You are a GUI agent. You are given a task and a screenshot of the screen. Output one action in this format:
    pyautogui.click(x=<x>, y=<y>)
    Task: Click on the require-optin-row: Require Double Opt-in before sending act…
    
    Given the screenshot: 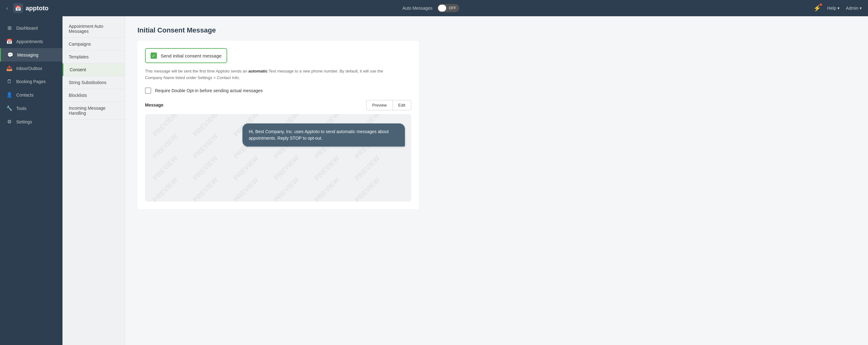 What is the action you would take?
    pyautogui.click(x=278, y=91)
    